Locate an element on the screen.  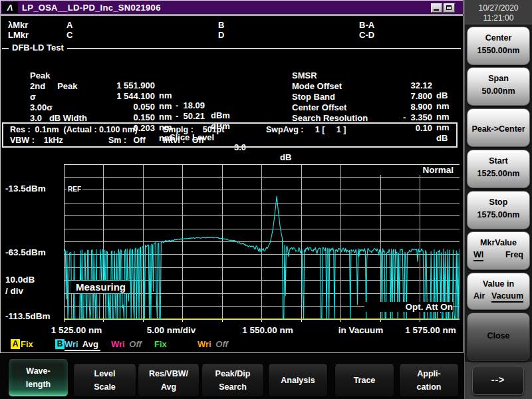
y-axis-ref-label: -13.5dBm is located at coordinates (25, 189).